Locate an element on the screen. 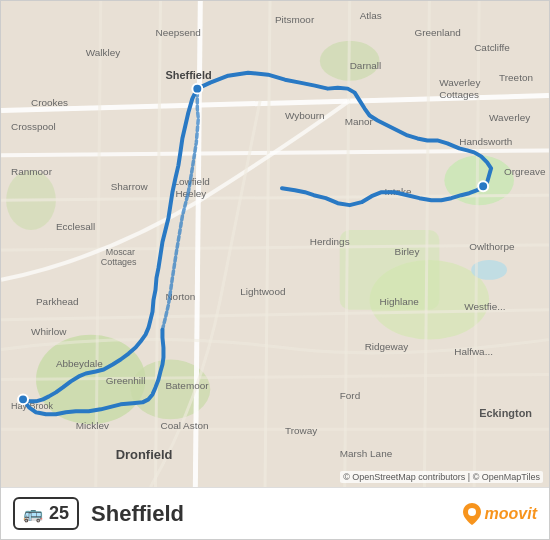 This screenshot has width=550, height=540. svg-text: Sheffield is located at coordinates (188, 75).